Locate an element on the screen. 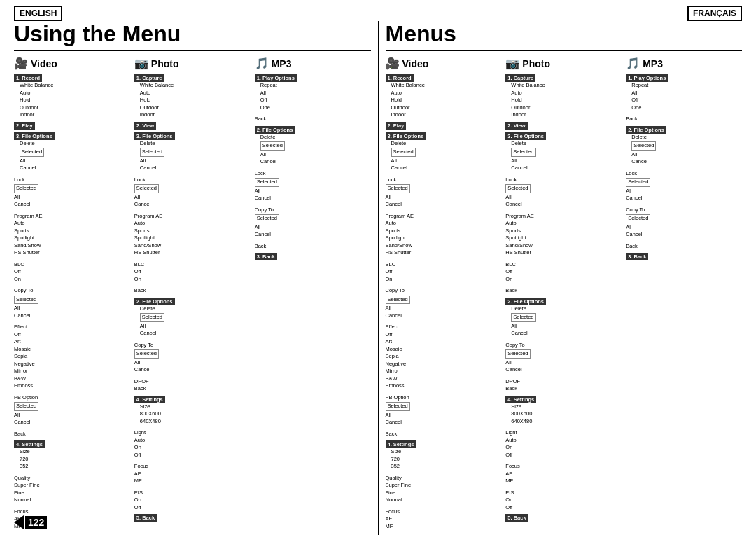  pboption-section: PB Option Selected All Cancel is located at coordinates (72, 410).